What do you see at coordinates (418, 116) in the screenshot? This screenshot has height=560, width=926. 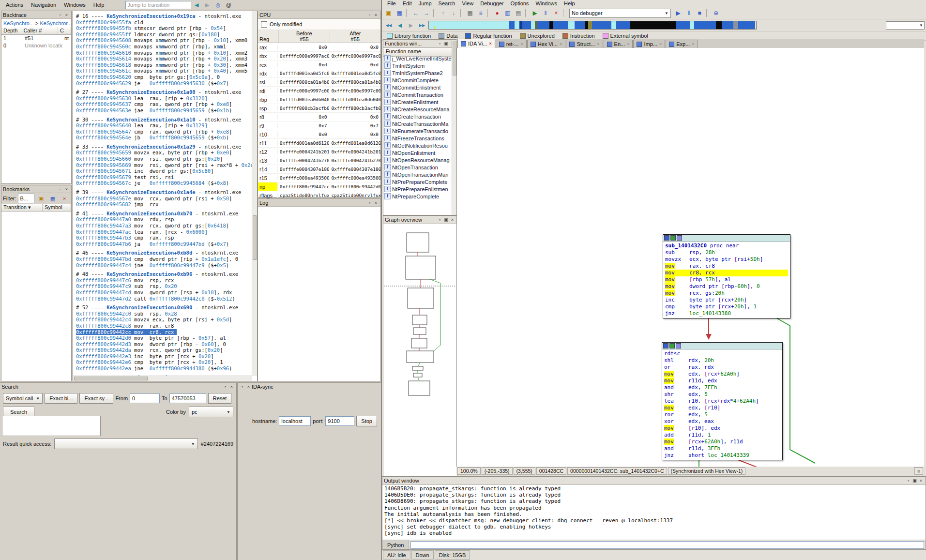 I see `function-list-item: fNtCreateTransaction` at bounding box center [418, 116].